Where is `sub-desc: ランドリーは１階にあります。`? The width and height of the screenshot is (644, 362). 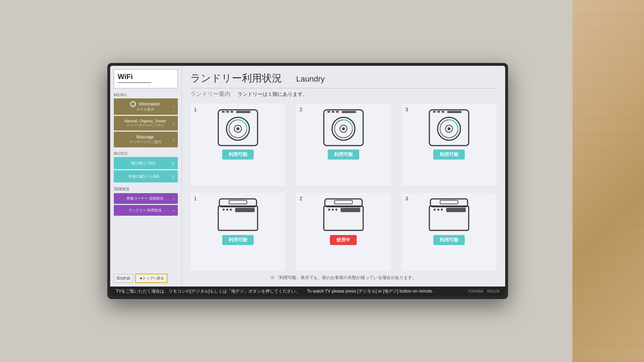
sub-desc: ランドリーは１階にあります。 is located at coordinates (273, 94).